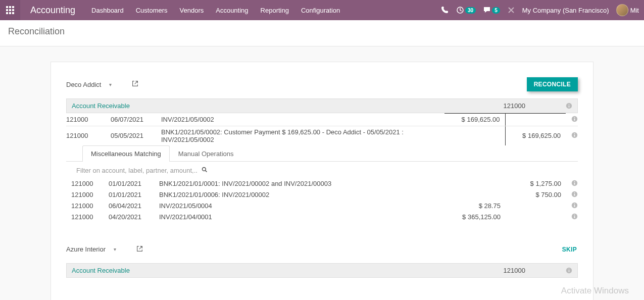 This screenshot has height=300, width=644. What do you see at coordinates (192, 10) in the screenshot?
I see `nav-vendors: Vendors` at bounding box center [192, 10].